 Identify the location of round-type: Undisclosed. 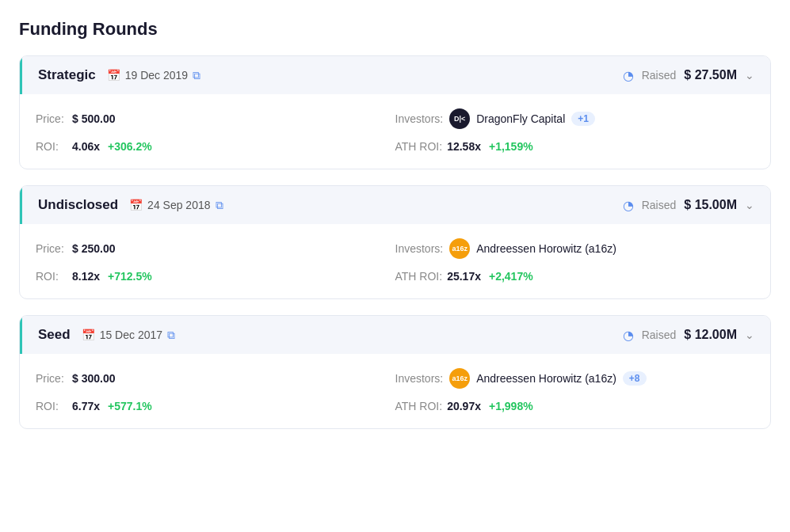
(78, 205).